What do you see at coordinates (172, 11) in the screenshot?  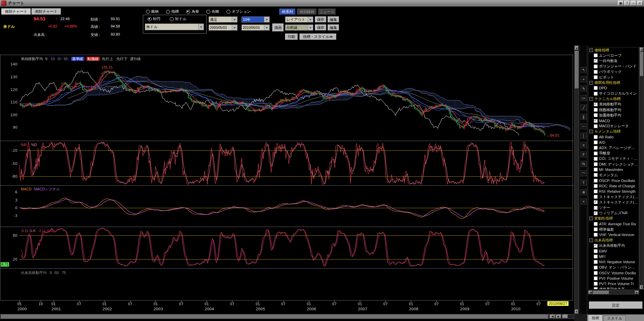 I see `radio-asset-指標: 指標` at bounding box center [172, 11].